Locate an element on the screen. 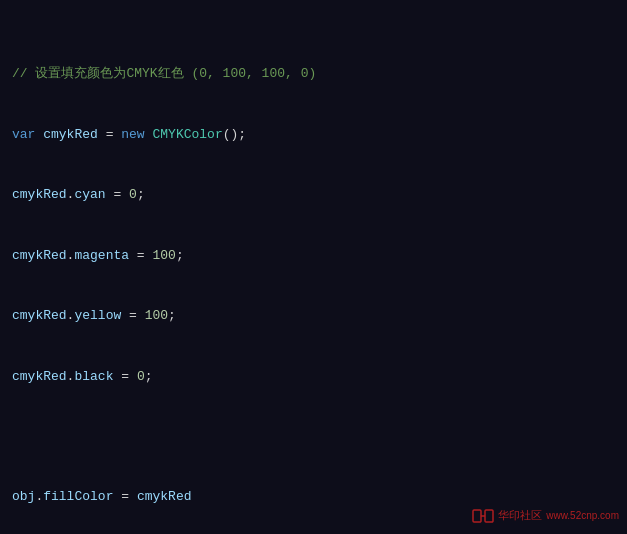 This screenshot has width=627, height=534. watermark-logo-icon is located at coordinates (483, 516).